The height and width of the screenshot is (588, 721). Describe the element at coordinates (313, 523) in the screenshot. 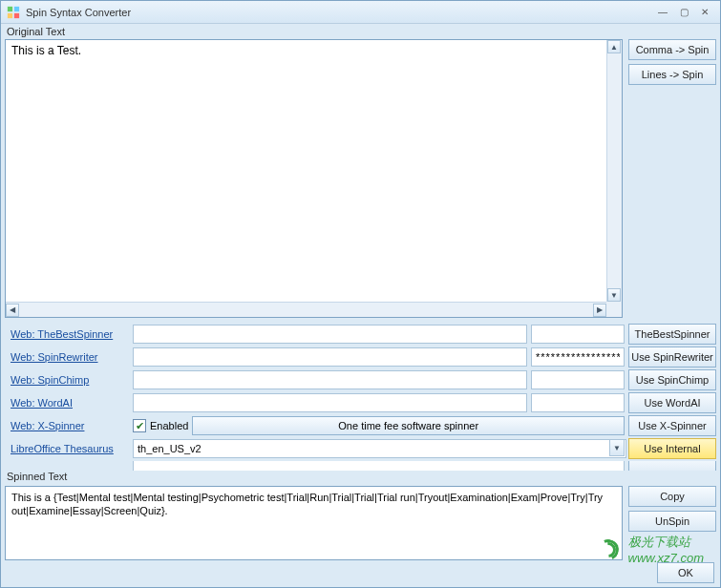

I see `spinned-text-area: This is a {Test|Mental test|Mental testi…` at that location.